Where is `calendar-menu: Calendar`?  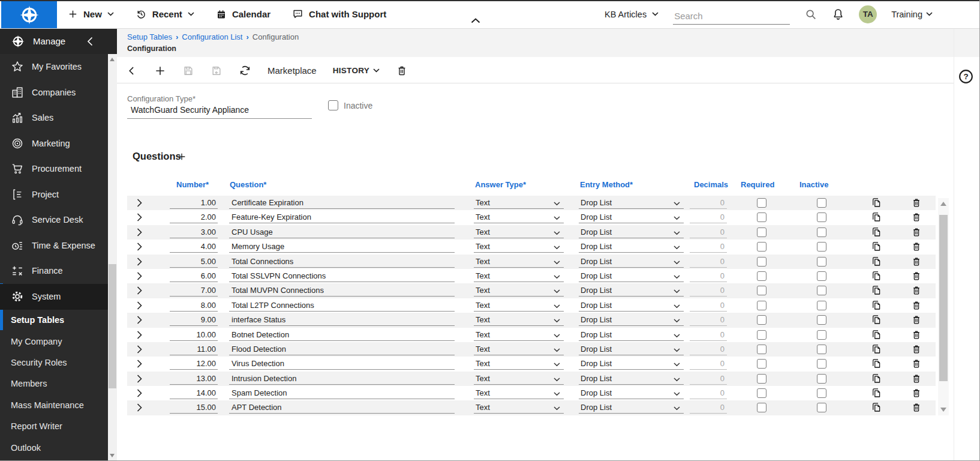
calendar-menu: Calendar is located at coordinates (244, 14).